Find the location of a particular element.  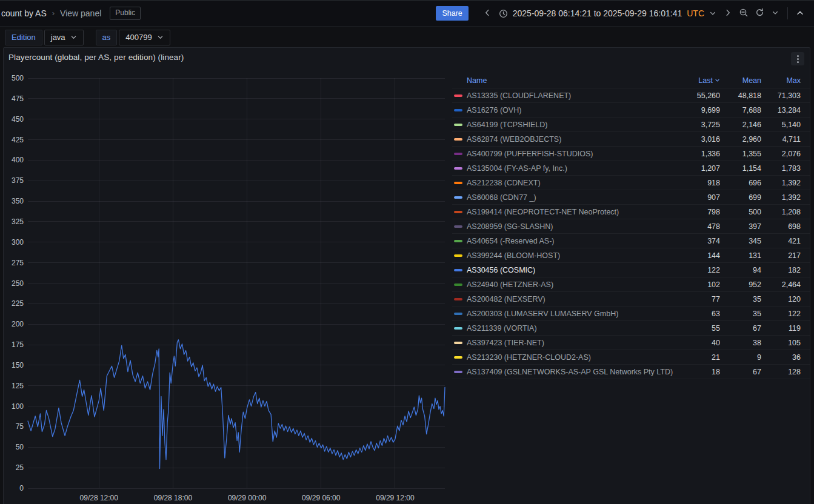

legend-row: AS212238 (CDNEXT)9186961,392 is located at coordinates (631, 183).